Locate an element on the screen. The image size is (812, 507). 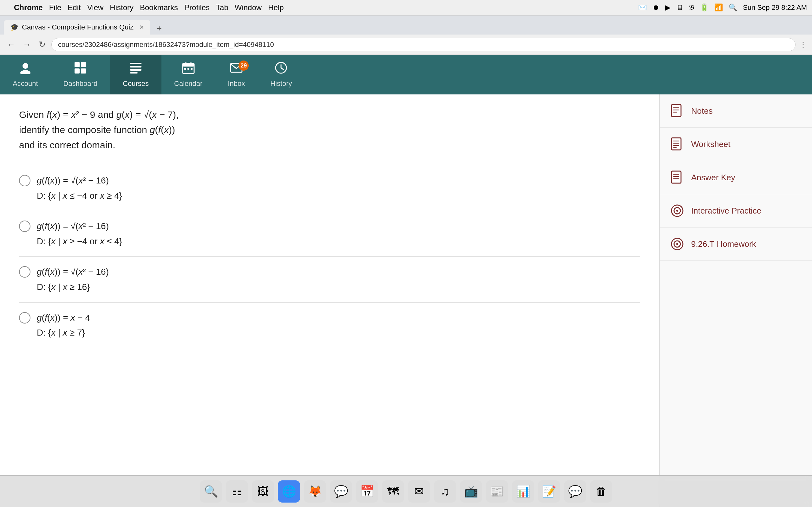
nav-history-label: History is located at coordinates (281, 84).